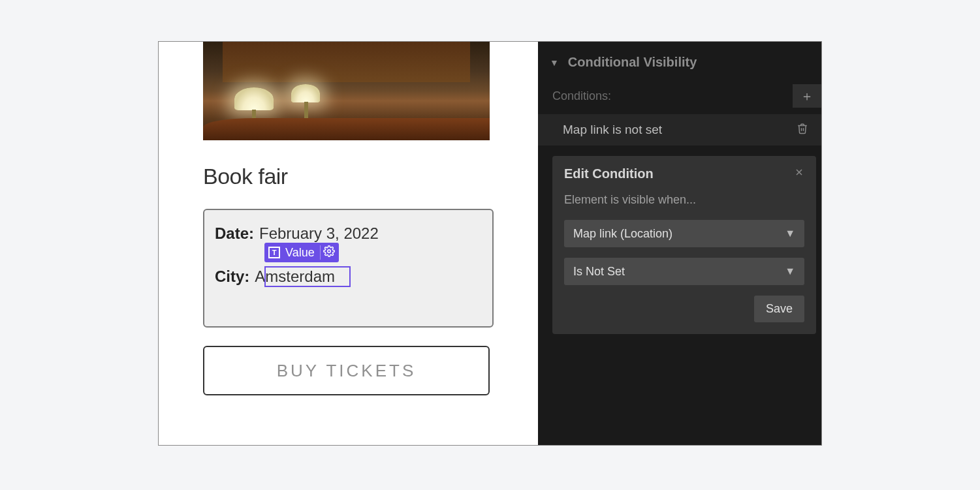 The height and width of the screenshot is (490, 980). What do you see at coordinates (623, 234) in the screenshot?
I see `element-select-value: Map link (Location)` at bounding box center [623, 234].